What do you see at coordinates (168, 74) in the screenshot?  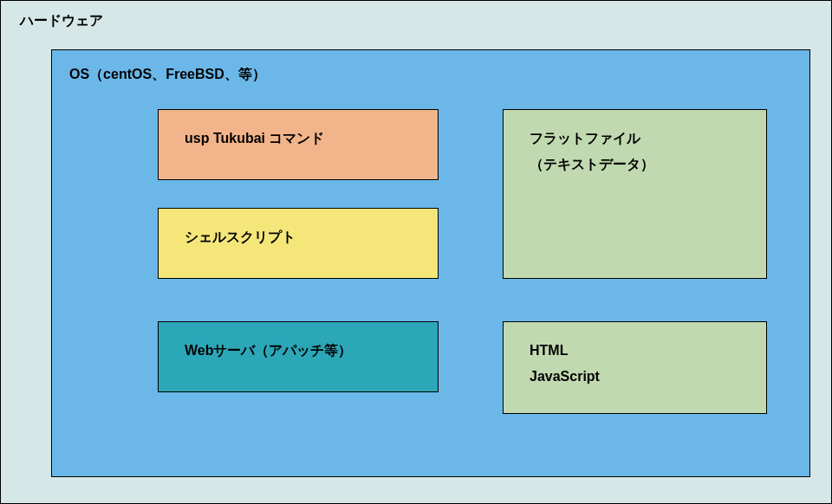 I see `os-label: OS（centOS、FreeBSD、等）` at bounding box center [168, 74].